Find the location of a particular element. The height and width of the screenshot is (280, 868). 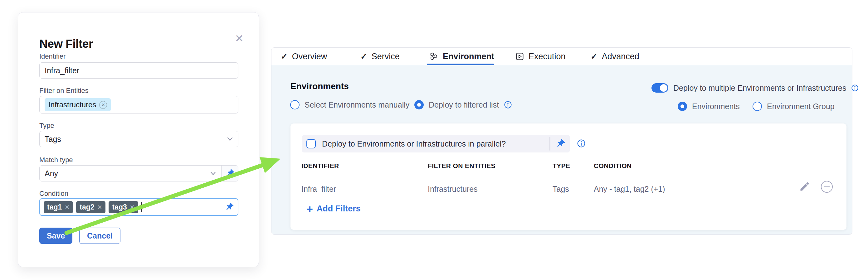

tab-environment: Environment is located at coordinates (462, 57).